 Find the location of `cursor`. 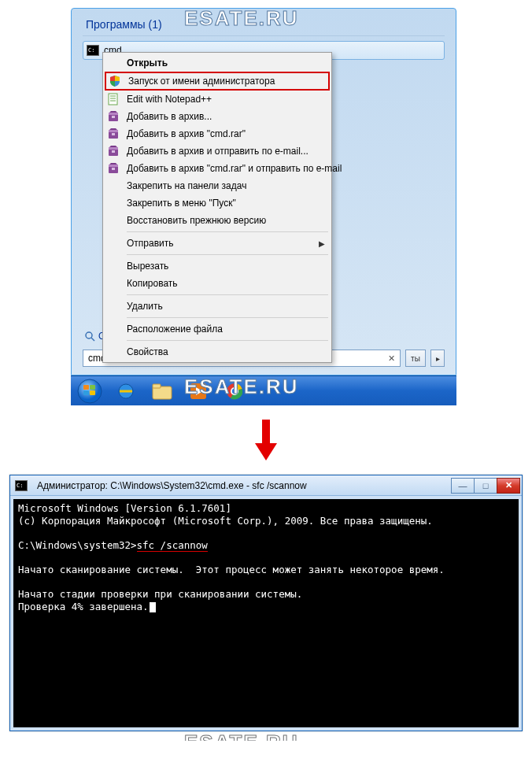

cursor is located at coordinates (153, 608).